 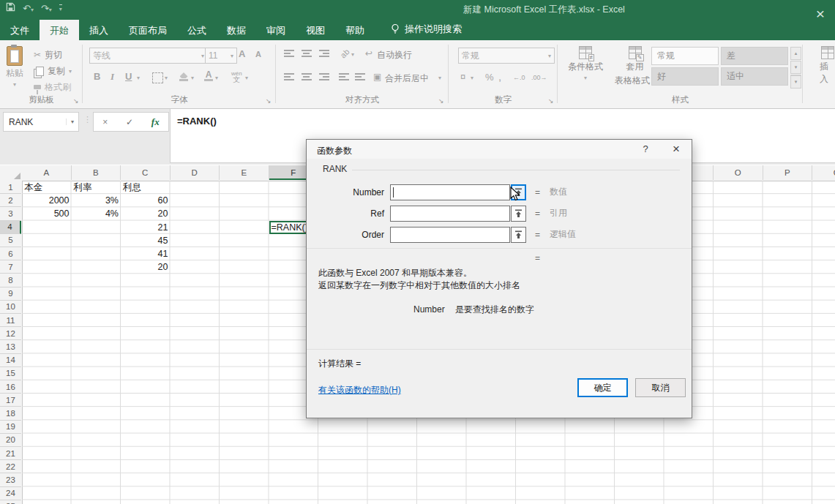 What do you see at coordinates (129, 76) in the screenshot?
I see `underline-button: U` at bounding box center [129, 76].